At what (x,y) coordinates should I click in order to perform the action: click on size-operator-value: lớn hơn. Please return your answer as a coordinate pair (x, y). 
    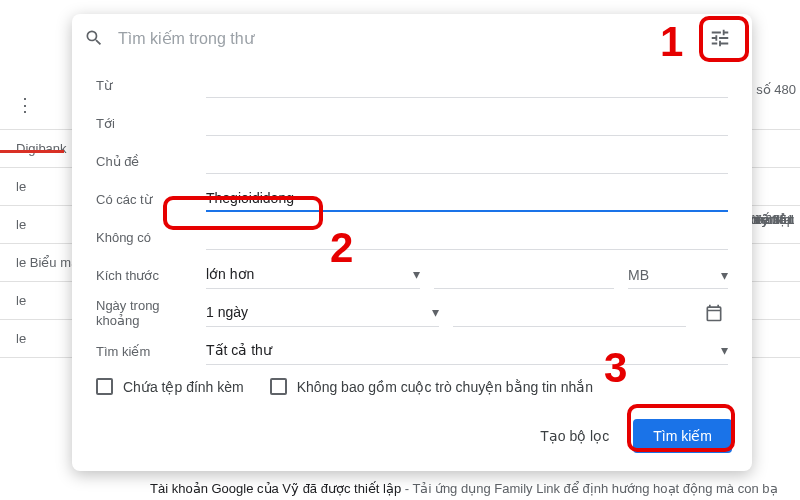
    Looking at the image, I should click on (230, 274).